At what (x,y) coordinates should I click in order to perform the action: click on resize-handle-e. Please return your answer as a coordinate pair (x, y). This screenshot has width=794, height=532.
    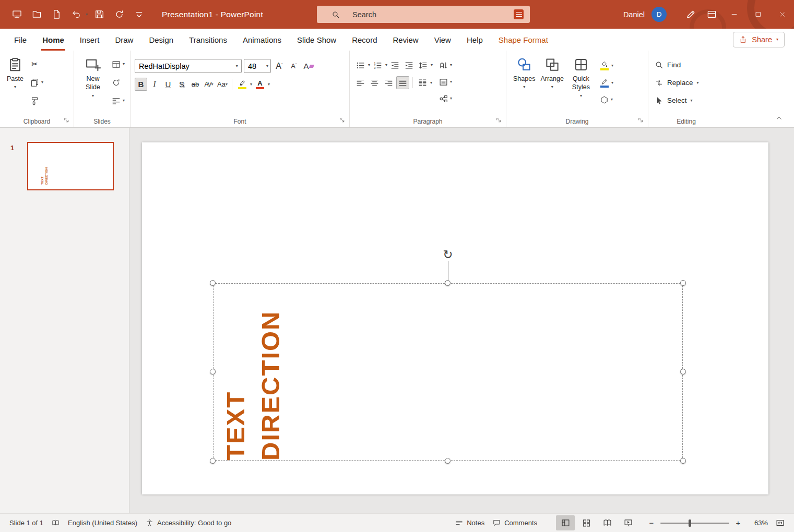
    Looking at the image, I should click on (683, 371).